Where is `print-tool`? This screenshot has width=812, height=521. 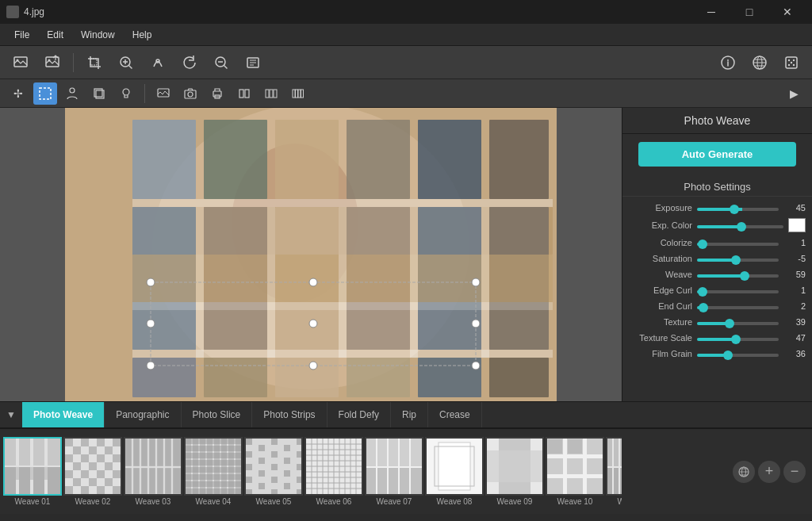
print-tool is located at coordinates (217, 94).